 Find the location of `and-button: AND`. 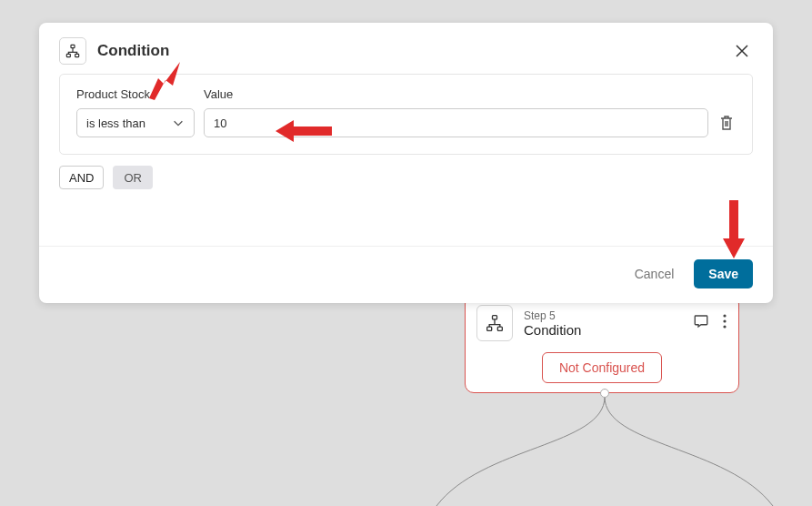

and-button: AND is located at coordinates (82, 177).